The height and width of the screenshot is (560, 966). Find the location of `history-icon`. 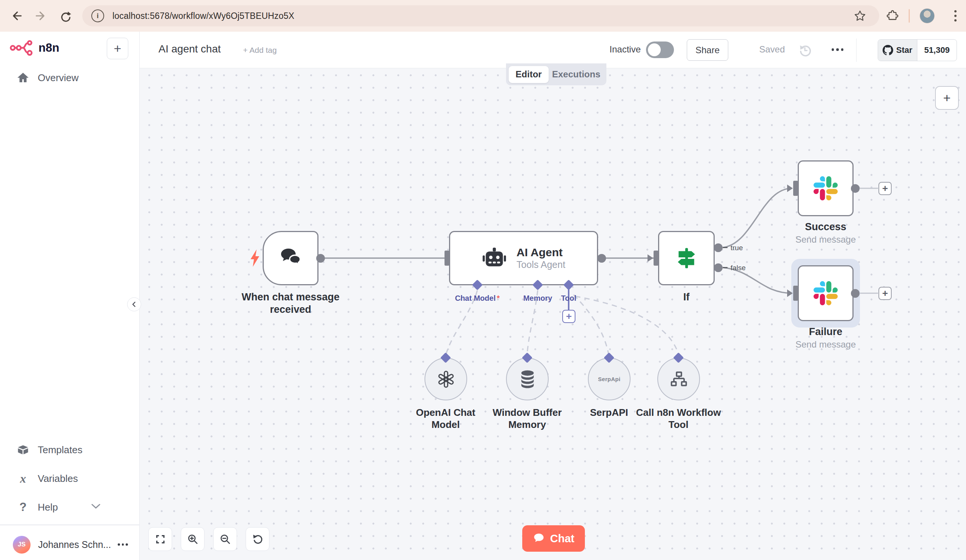

history-icon is located at coordinates (805, 50).